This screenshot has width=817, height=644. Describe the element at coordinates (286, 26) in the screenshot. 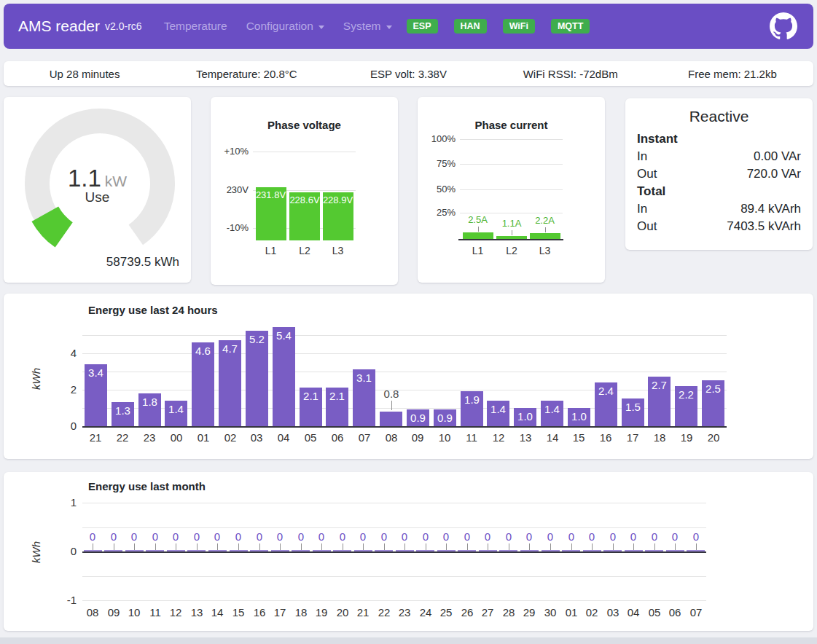

I see `nav-item-configuration: Configuration` at that location.